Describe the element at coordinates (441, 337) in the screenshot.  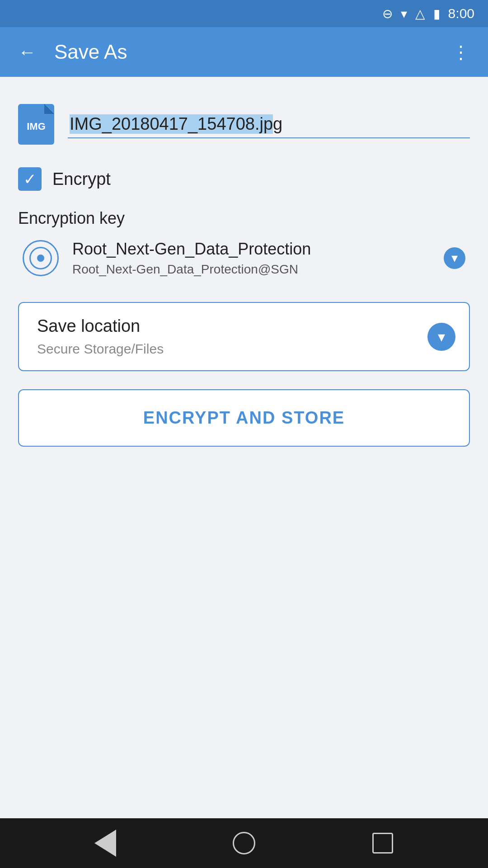
I see `save-location-chevron-icon: ▾` at that location.